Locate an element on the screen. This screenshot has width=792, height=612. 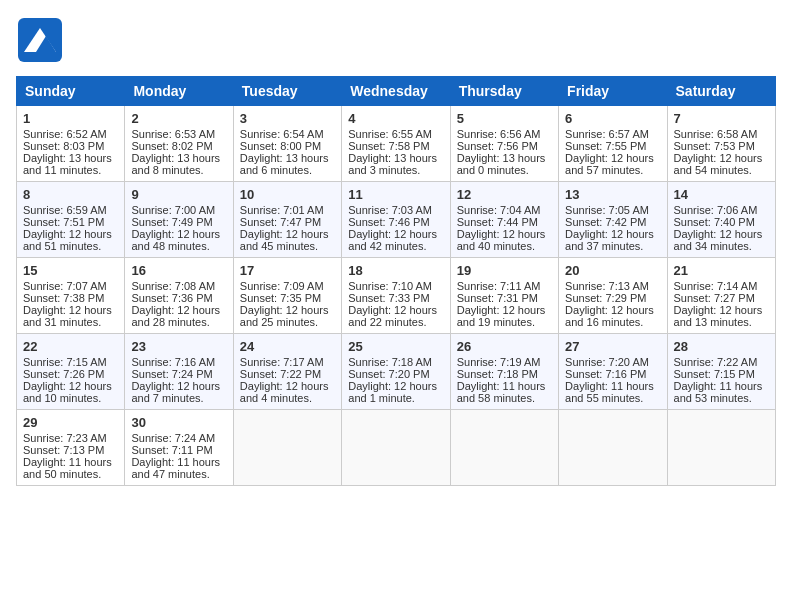
day-number: 23 is located at coordinates (178, 346).